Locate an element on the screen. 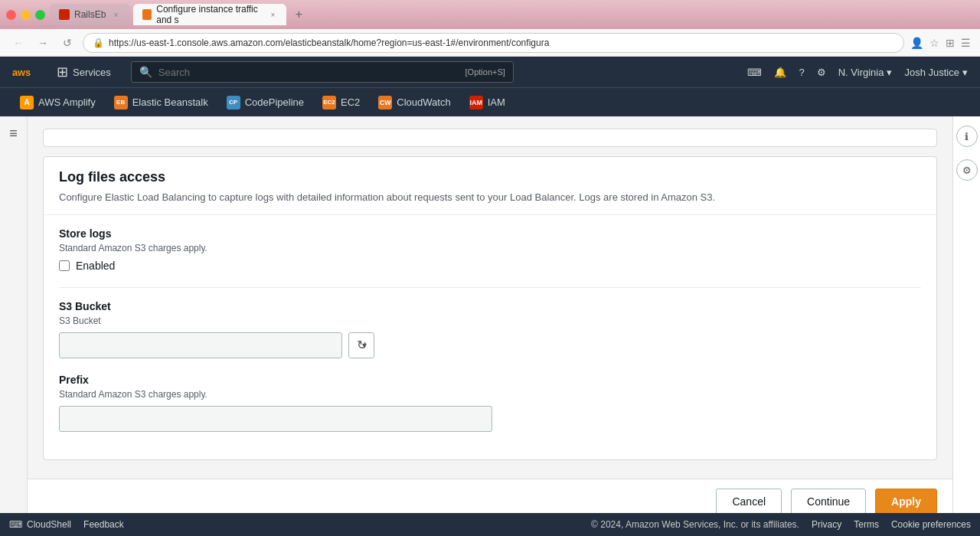  profile-icon: 👤 is located at coordinates (917, 43).